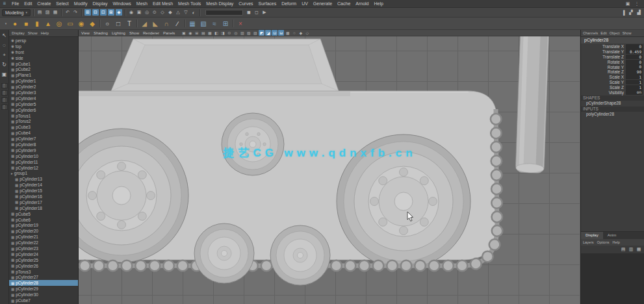 The height and width of the screenshot is (304, 644). Describe the element at coordinates (220, 4) in the screenshot. I see `menu-item: Mesh Display` at that location.